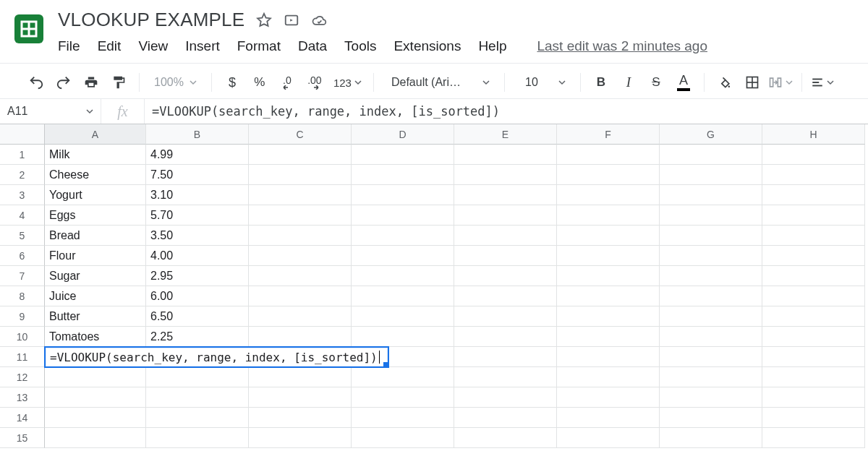  I want to click on cell-D12, so click(403, 377).